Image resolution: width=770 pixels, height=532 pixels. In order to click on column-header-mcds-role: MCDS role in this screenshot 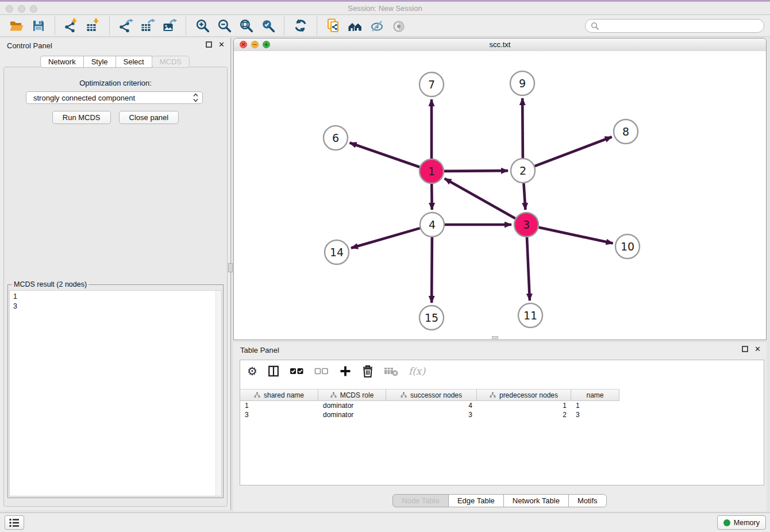, I will do `click(352, 395)`.